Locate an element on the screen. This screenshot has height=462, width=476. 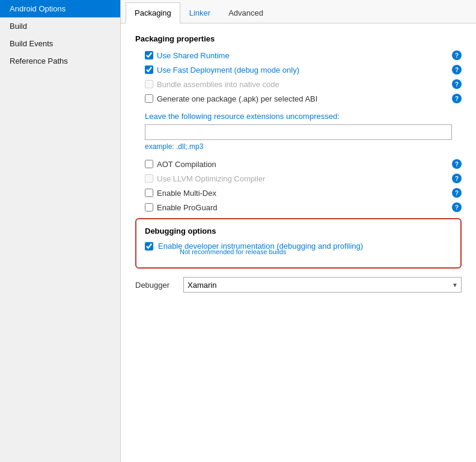
checkbox-row-fast-deployment: Use Fast Deployment (debug mode only) ? is located at coordinates (303, 70).